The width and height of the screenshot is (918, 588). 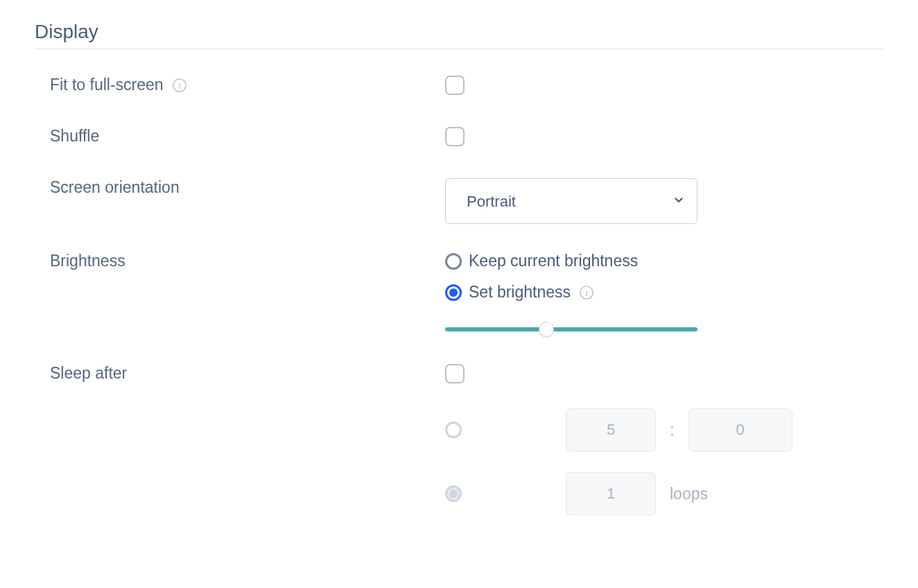 What do you see at coordinates (107, 85) in the screenshot?
I see `fit-fullscreen-label: Fit to full-screen` at bounding box center [107, 85].